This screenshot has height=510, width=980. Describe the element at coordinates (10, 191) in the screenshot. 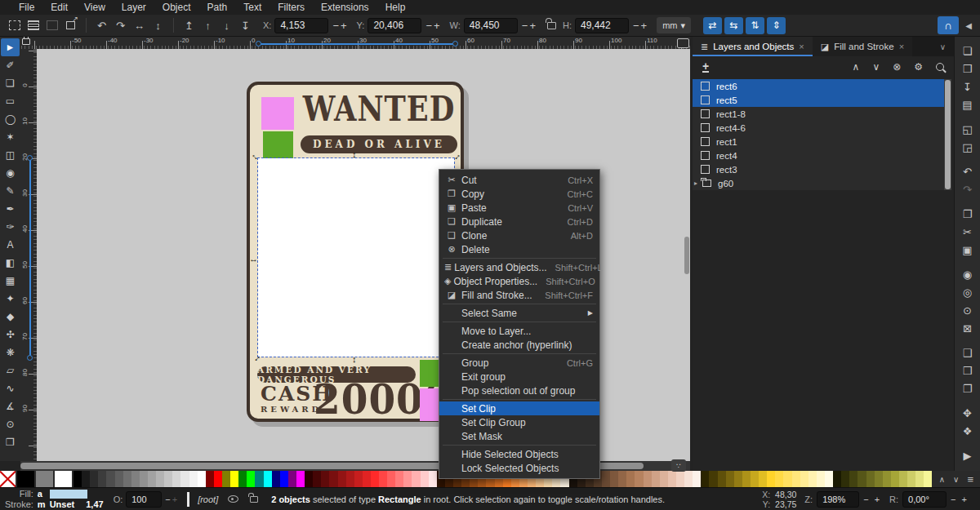

I see `pencil-tool: ✎` at that location.